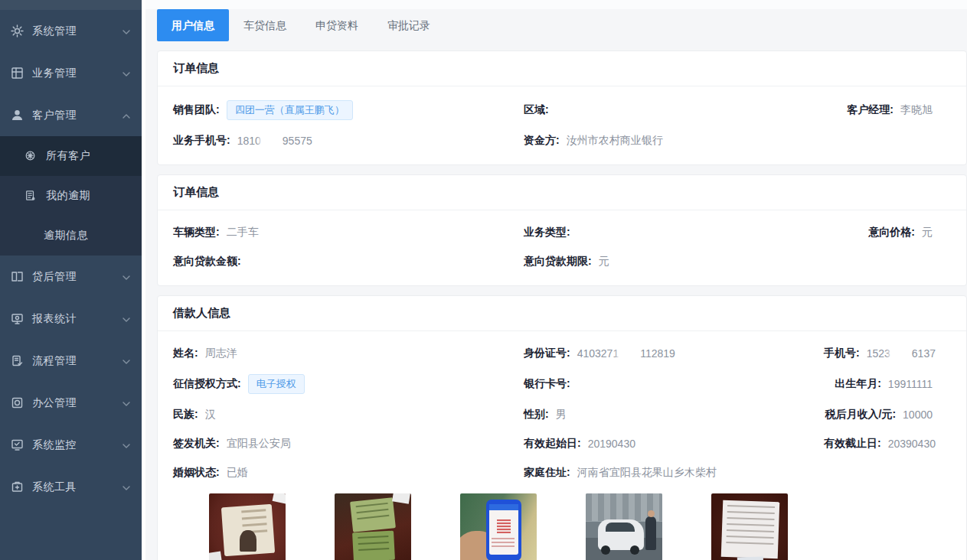 This screenshot has height=560, width=967. I want to click on customer-management-submenu: 所有客户 我的逾期 逾期信息, so click(70, 196).